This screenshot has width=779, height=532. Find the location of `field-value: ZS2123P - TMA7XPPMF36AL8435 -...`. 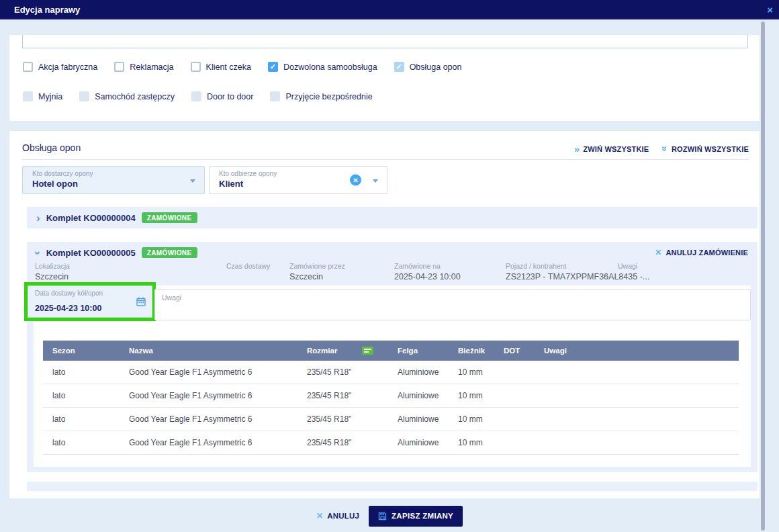

field-value: ZS2123P - TMA7XPPMF36AL8435 -... is located at coordinates (578, 277).